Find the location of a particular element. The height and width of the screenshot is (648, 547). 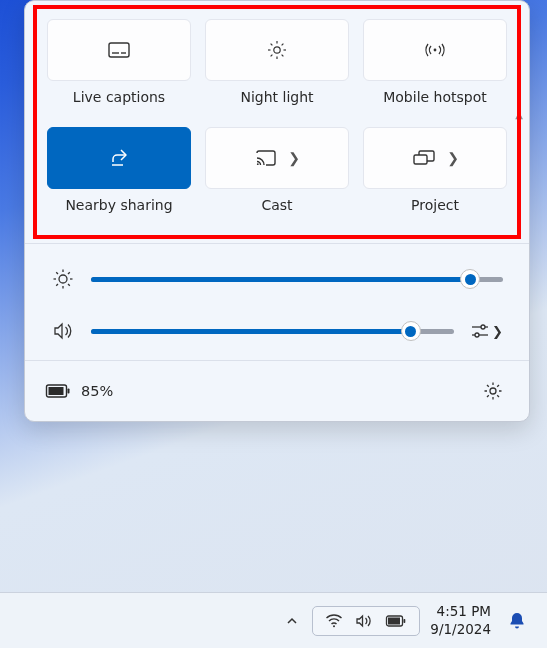

tile-label: Cast is located at coordinates (276, 205).